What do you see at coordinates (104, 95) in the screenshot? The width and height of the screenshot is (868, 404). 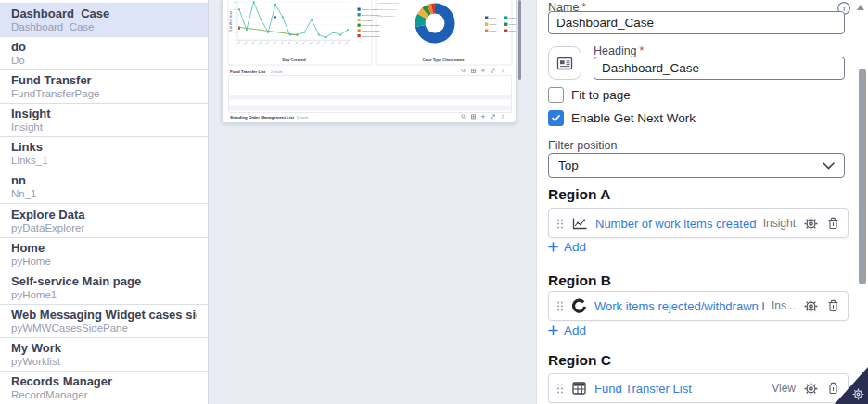 I see `page-id: FundTransferPage` at bounding box center [104, 95].